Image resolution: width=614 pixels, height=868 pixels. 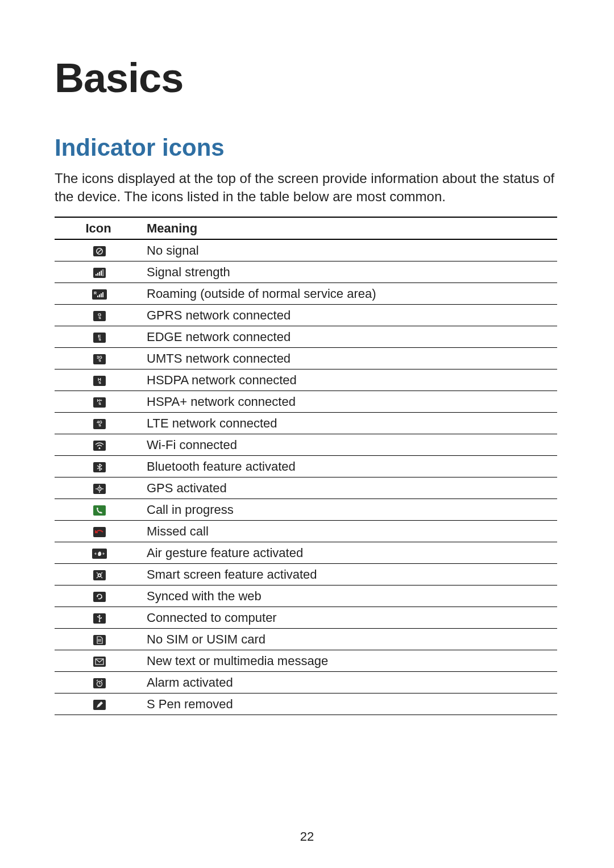 I want to click on meaning-cell: Missed call, so click(x=351, y=531).